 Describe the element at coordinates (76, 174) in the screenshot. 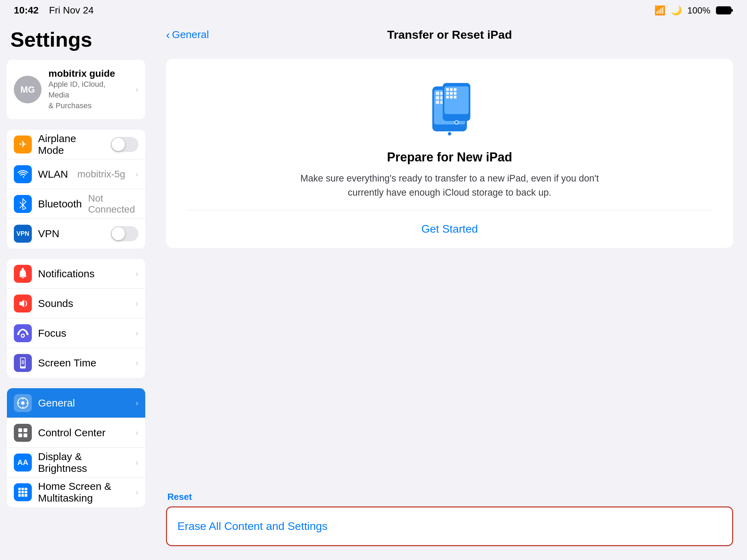

I see `sidebar-item-wlan: WLAN mobitrix-5g ›` at that location.